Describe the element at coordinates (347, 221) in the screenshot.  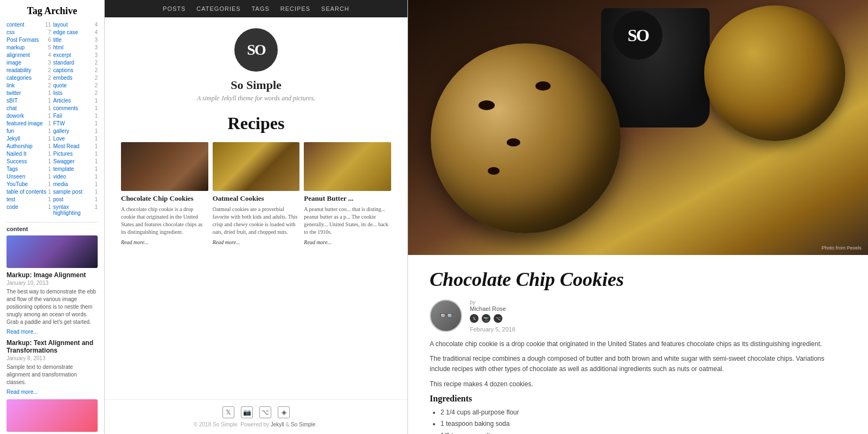
I see `recipe-desc-3: A peanut butter coo... that is disting..…` at that location.